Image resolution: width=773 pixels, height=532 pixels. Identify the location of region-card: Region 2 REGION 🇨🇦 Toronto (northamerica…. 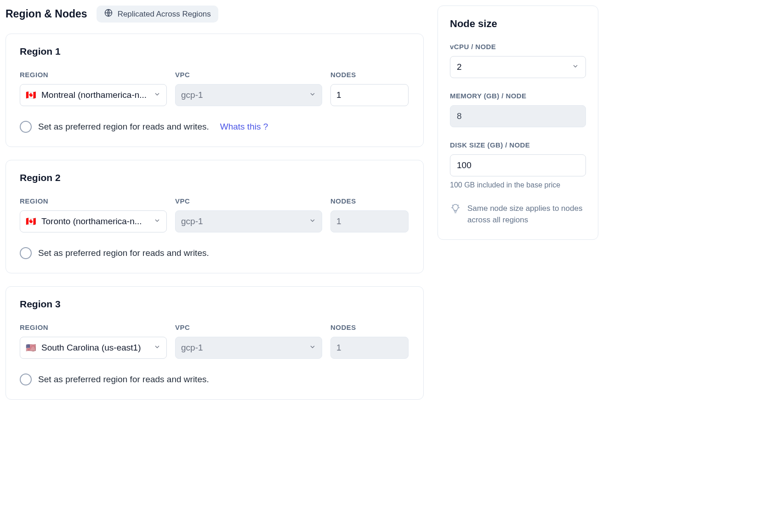
(215, 217).